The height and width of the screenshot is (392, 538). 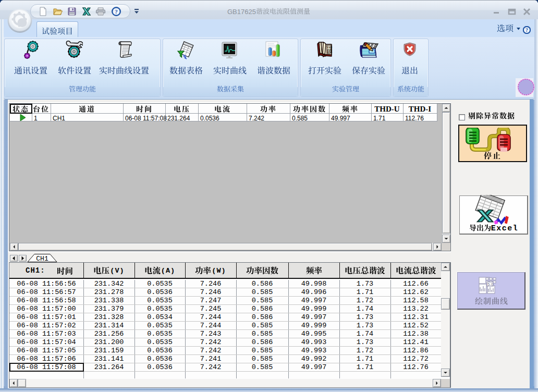 I want to click on svg-text: CH1, so click(x=42, y=259).